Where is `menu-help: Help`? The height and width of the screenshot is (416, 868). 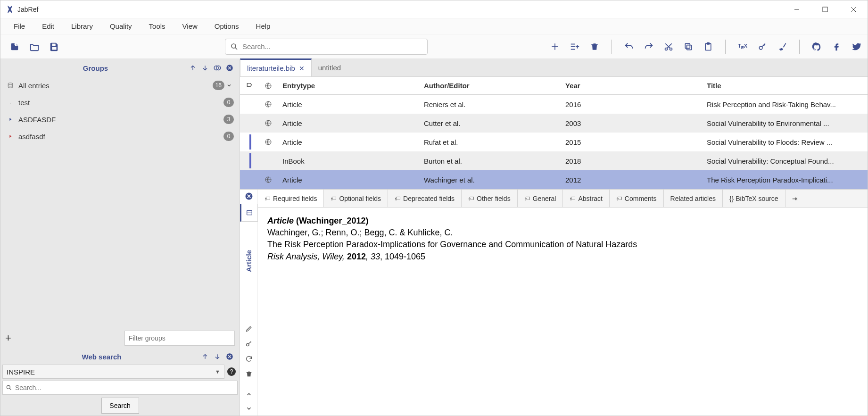
menu-help: Help is located at coordinates (263, 26).